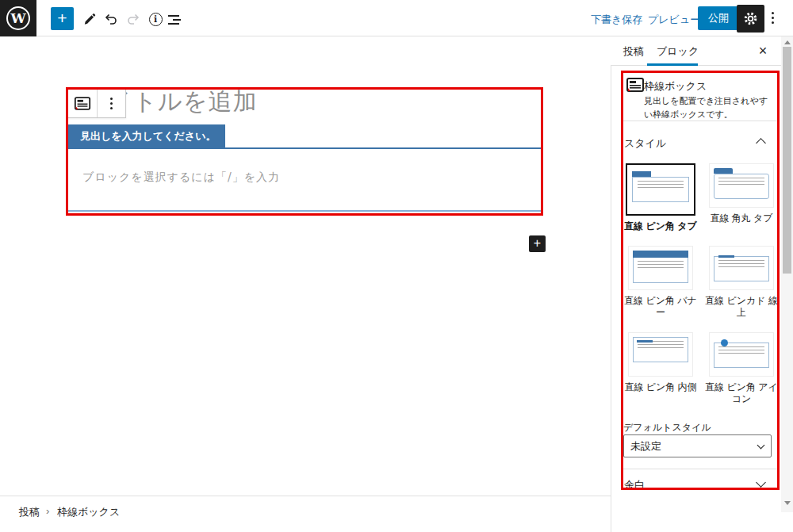 The width and height of the screenshot is (793, 532). Describe the element at coordinates (155, 19) in the screenshot. I see `info-icon: i` at that location.